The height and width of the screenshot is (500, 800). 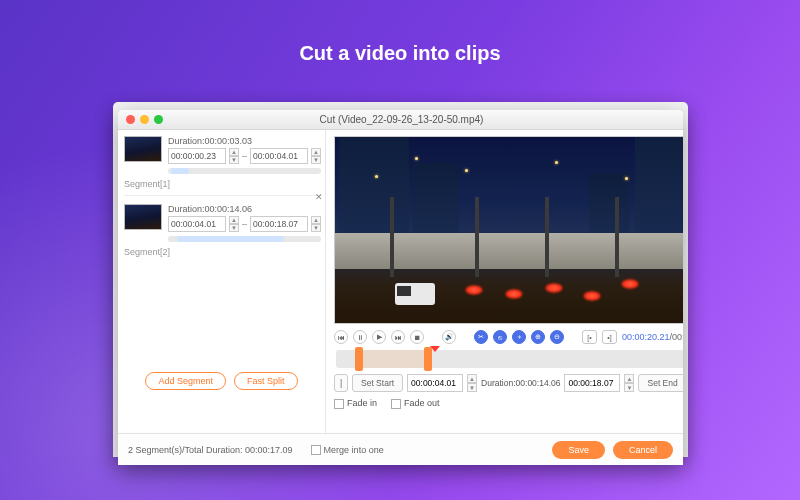 What do you see at coordinates (610, 337) in the screenshot?
I see `bracket-out-button: •]` at bounding box center [610, 337].